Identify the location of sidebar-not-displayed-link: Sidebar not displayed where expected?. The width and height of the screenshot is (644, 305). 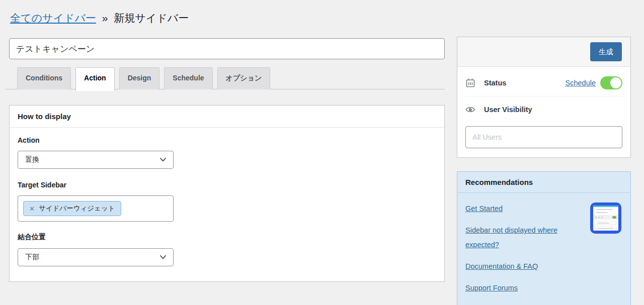
(511, 237).